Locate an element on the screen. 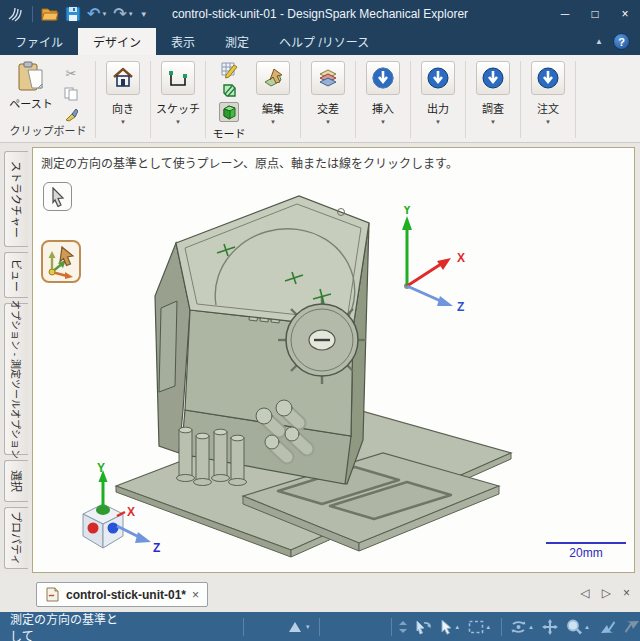 The height and width of the screenshot is (641, 640). menu-tab-help: ヘルプ /リソース is located at coordinates (324, 42).